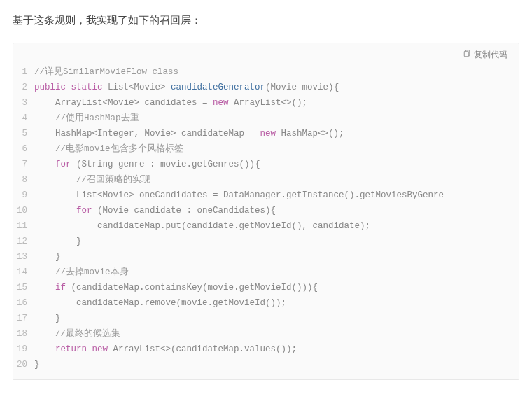  Describe the element at coordinates (266, 241) in the screenshot. I see `code-line: 12 }` at that location.